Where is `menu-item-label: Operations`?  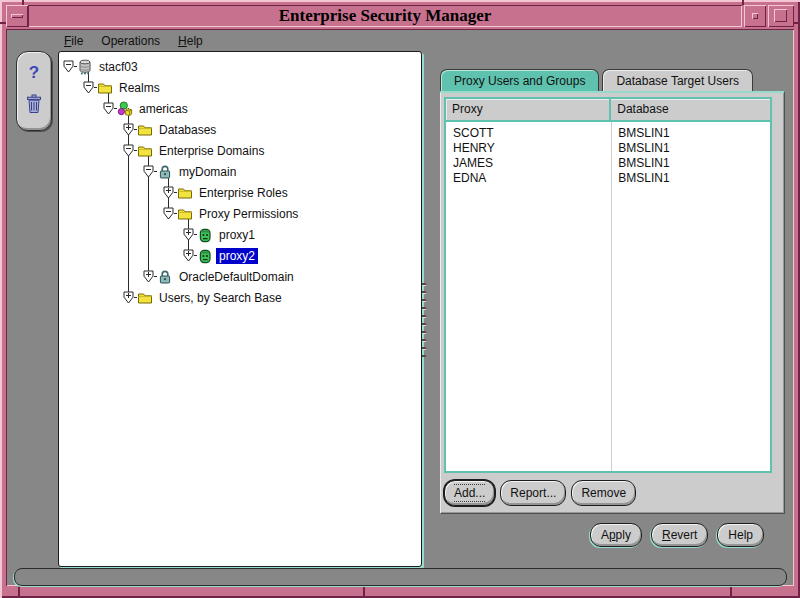 menu-item-label: Operations is located at coordinates (130, 41).